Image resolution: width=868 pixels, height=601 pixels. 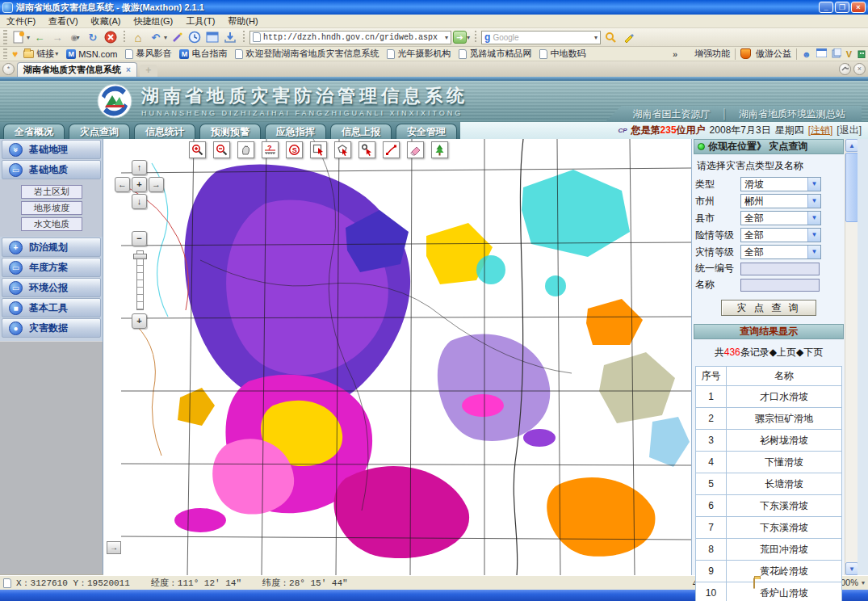 What do you see at coordinates (197, 150) in the screenshot?
I see `zoom-in-button` at bounding box center [197, 150].